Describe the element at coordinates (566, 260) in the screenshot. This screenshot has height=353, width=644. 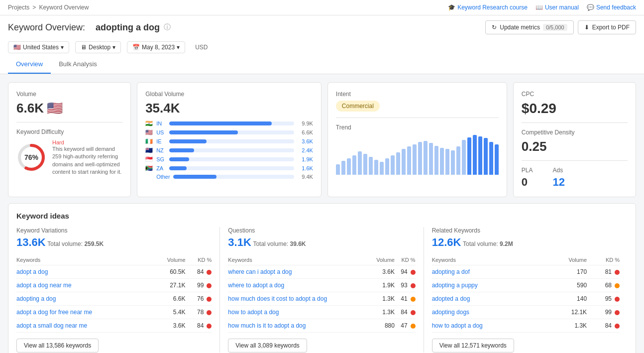
I see `col-header-vol: Volume` at that location.